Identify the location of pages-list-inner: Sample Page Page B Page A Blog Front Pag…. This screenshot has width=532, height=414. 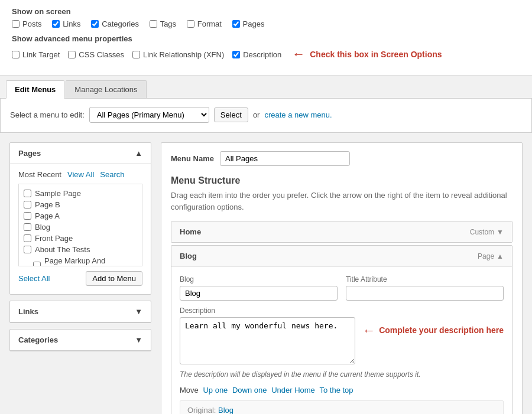
(80, 226).